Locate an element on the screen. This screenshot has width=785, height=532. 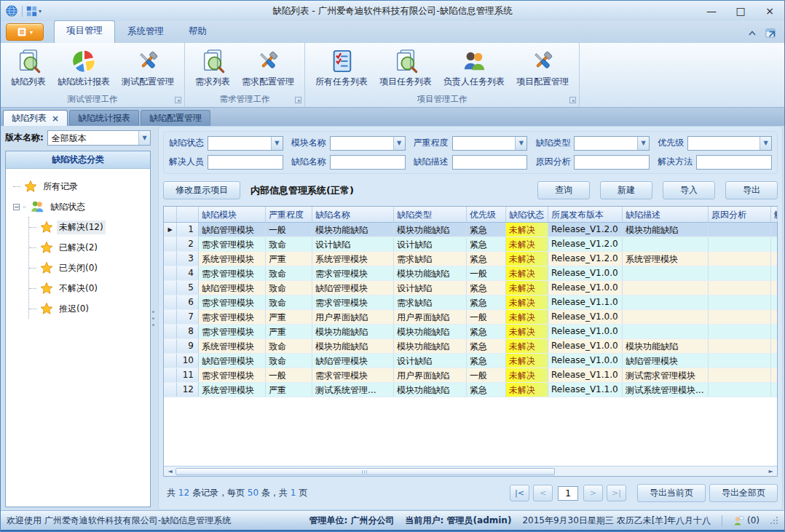
grid-cell: 一般 is located at coordinates (289, 376).